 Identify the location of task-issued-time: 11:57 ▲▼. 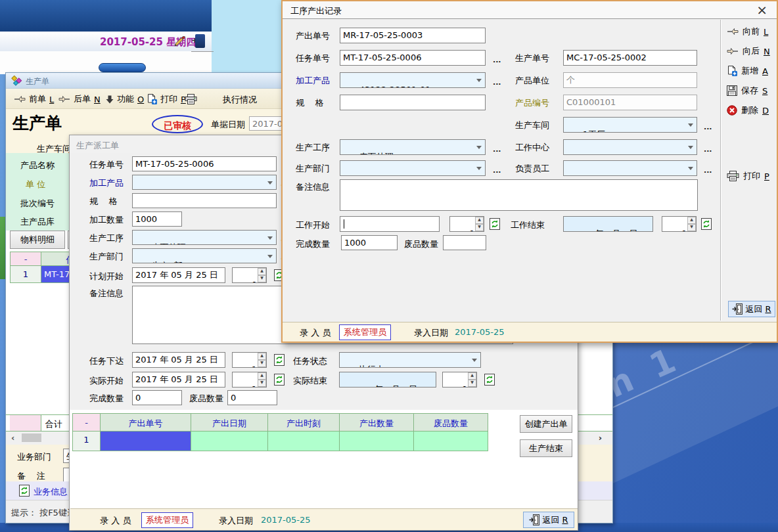
(250, 360).